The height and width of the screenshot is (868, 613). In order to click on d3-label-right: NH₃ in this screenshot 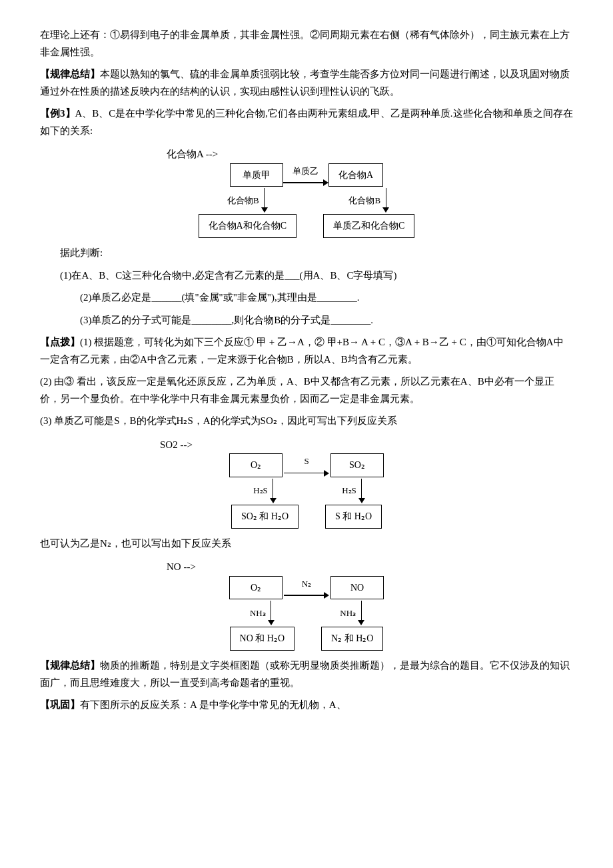, I will do `click(348, 613)`.